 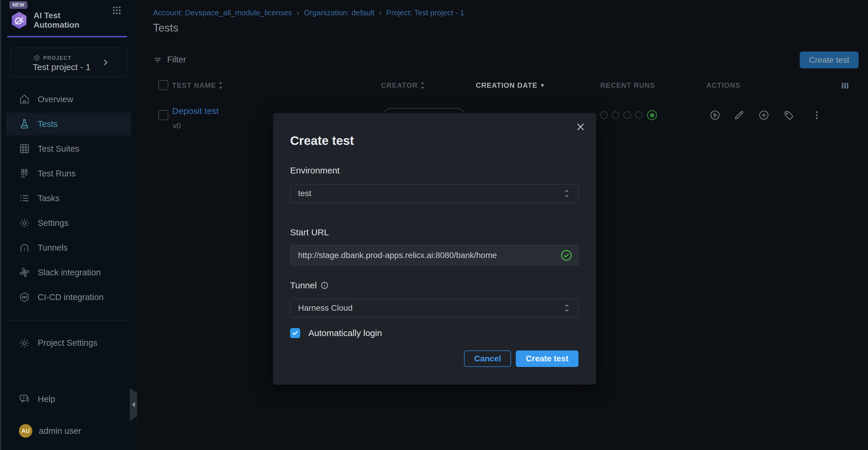 I want to click on test-runs-icon, so click(x=24, y=173).